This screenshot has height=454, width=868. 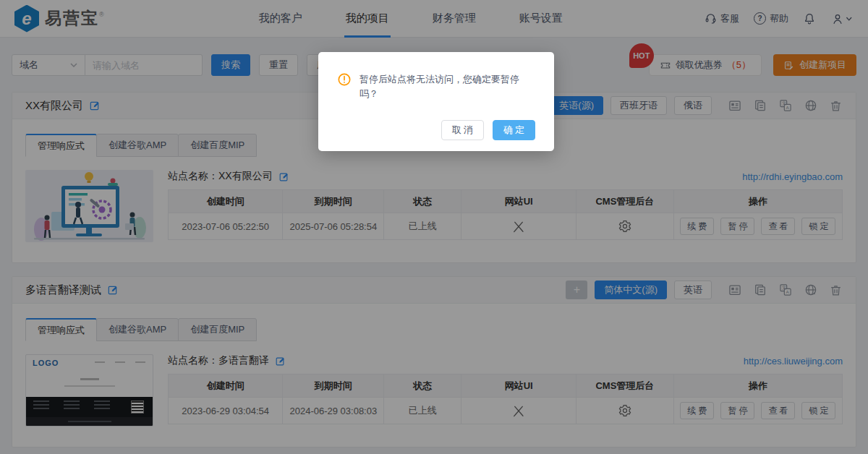 I want to click on dialog-buttons: 取消 确定, so click(x=436, y=130).